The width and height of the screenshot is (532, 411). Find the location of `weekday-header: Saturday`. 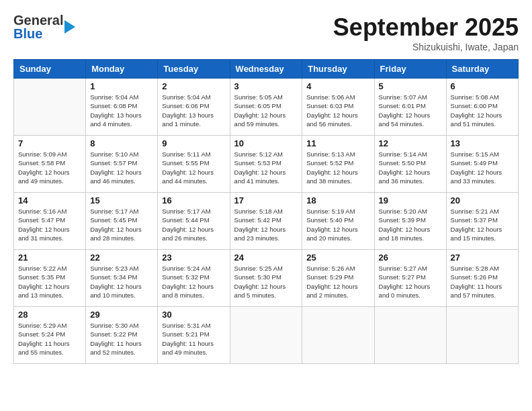

weekday-header: Saturday is located at coordinates (482, 69).